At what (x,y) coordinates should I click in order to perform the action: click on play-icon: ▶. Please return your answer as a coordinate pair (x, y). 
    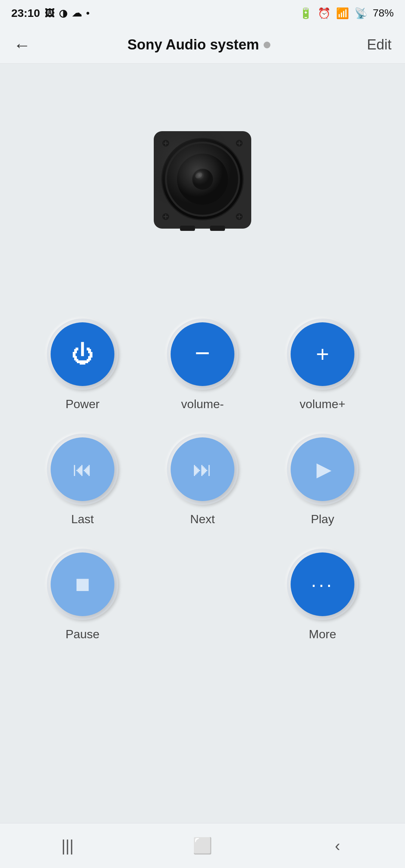
    Looking at the image, I should click on (324, 469).